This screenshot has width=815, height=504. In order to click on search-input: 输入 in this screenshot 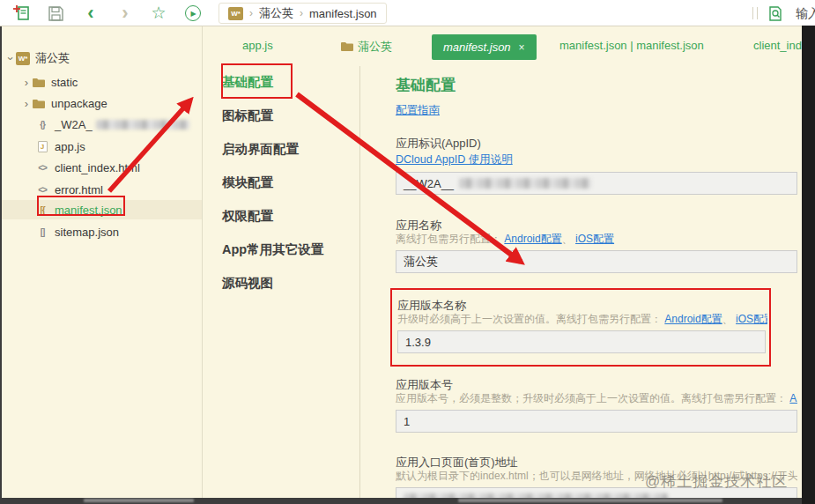, I will do `click(805, 14)`.